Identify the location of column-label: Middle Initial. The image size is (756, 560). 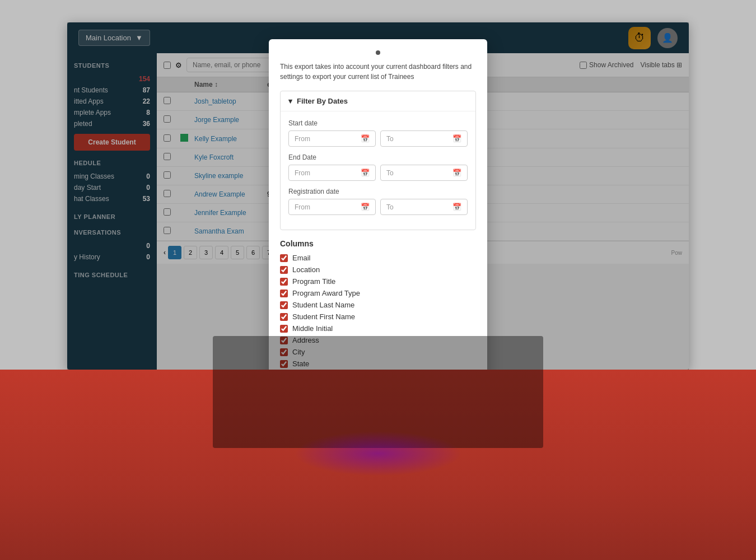
(312, 328).